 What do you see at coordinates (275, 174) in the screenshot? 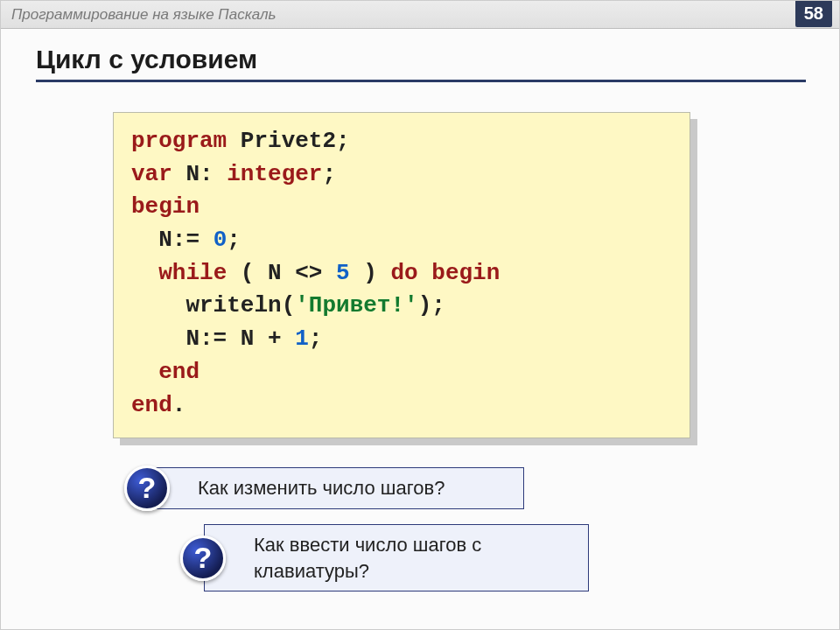
I see `kw-integer: integer` at bounding box center [275, 174].